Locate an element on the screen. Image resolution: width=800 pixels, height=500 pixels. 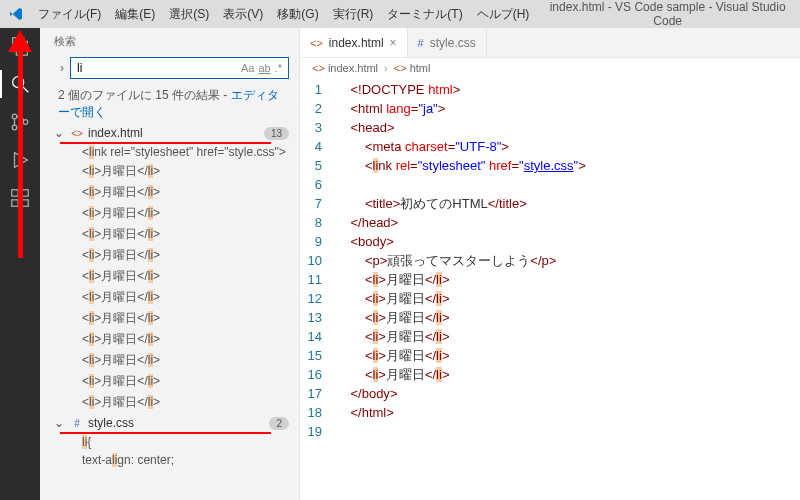
menu-item: ファイル(F) is located at coordinates (70, 14).